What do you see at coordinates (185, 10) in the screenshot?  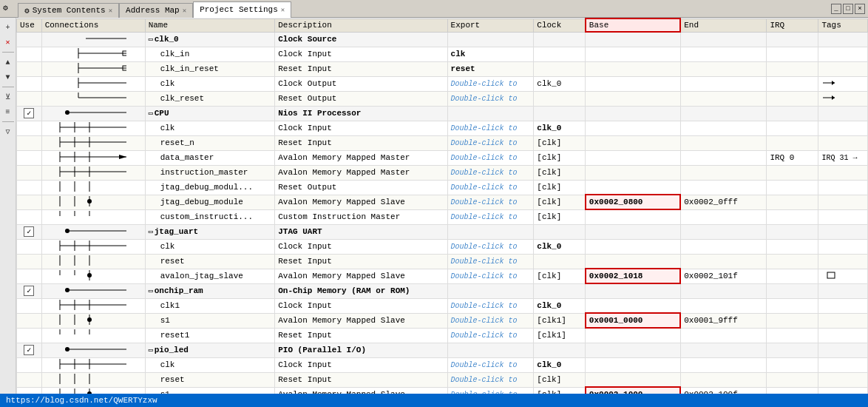 I see `tab-address-map-close: ✕` at bounding box center [185, 10].